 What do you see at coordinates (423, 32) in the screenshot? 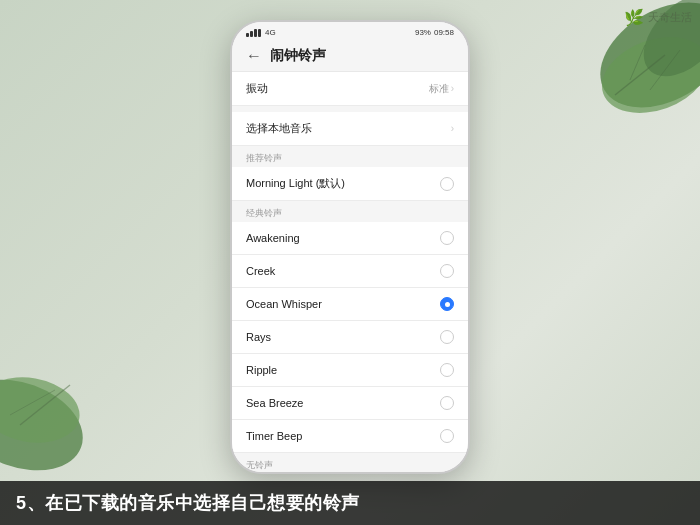
I see `battery-percent: 93%` at bounding box center [423, 32].